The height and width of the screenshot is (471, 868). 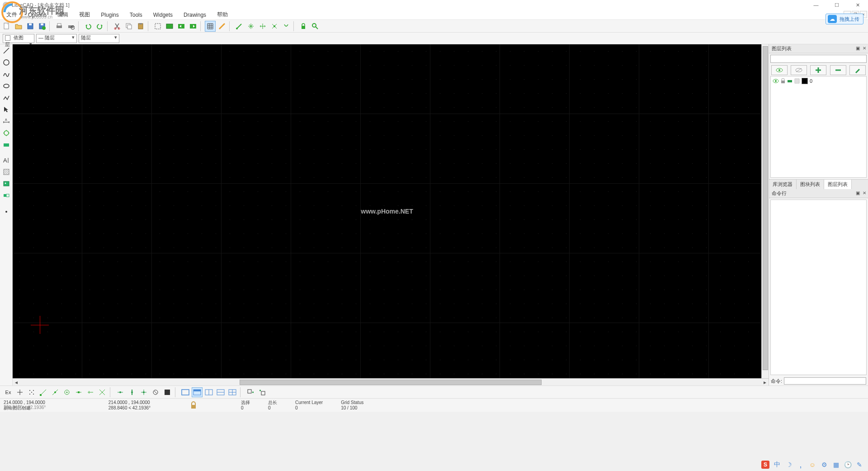 What do you see at coordinates (836, 465) in the screenshot?
I see `tray-keyboard-icon: ▦` at bounding box center [836, 465].